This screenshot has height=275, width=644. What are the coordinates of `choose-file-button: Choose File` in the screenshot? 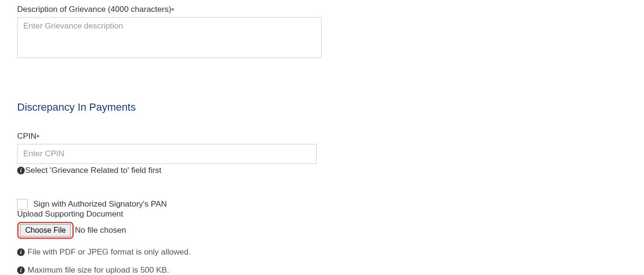 It's located at (46, 230).